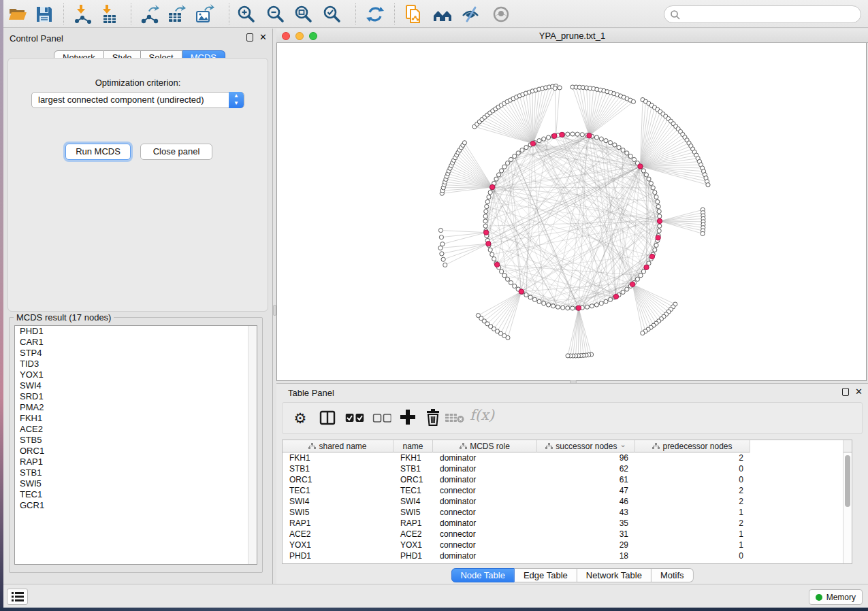  Describe the element at coordinates (413, 446) in the screenshot. I see `column-header-name: name` at that location.